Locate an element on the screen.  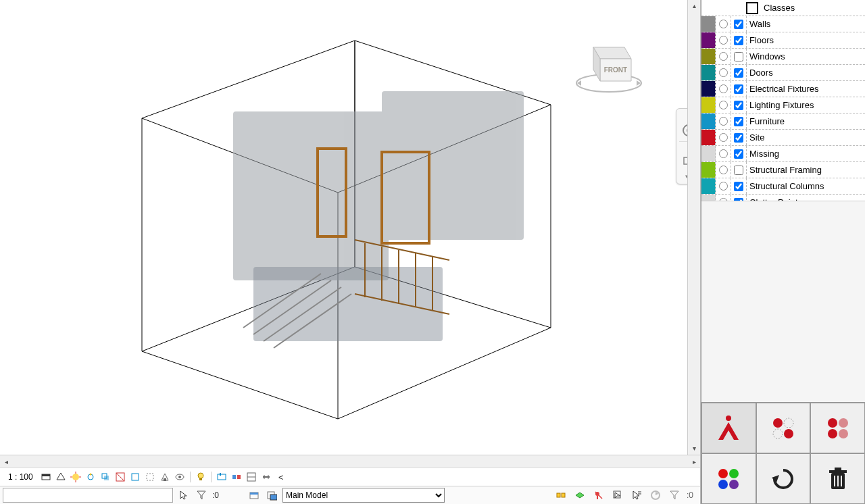
tool-four-red-button is located at coordinates (838, 428).